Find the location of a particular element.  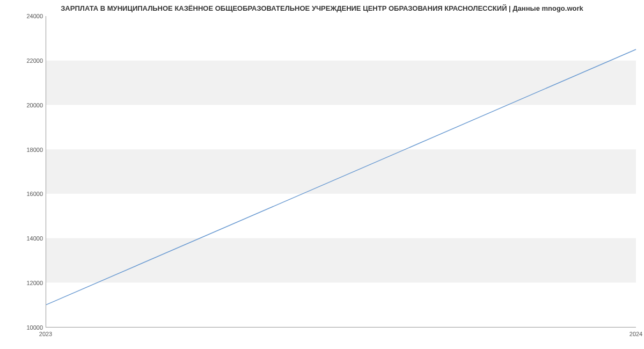

y-tick-label: 18000 is located at coordinates (27, 150).